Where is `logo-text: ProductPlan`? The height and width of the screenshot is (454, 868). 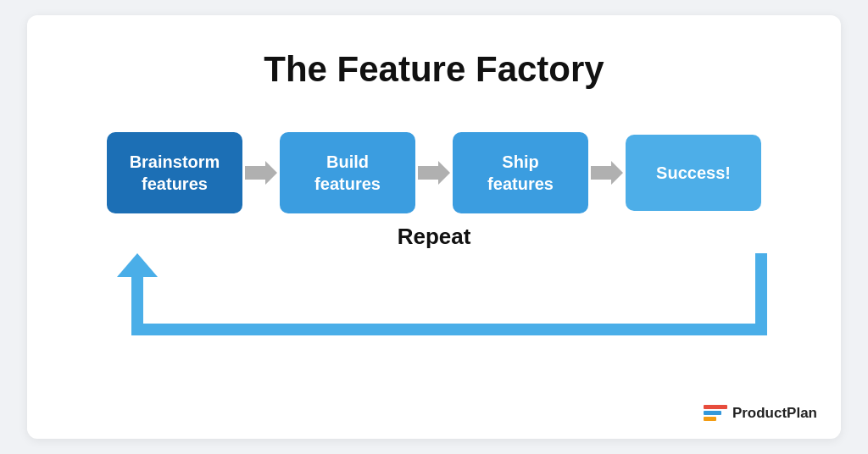 logo-text: ProductPlan is located at coordinates (775, 413).